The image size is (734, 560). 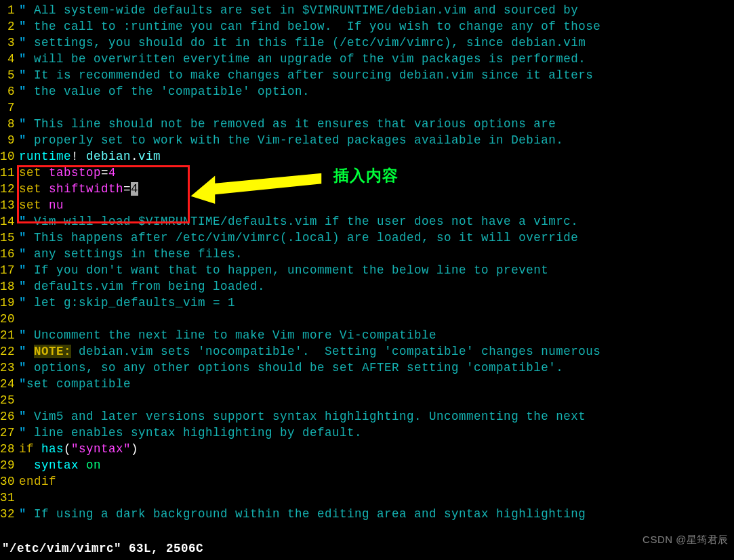 I want to click on line-number: 4, so click(x=9, y=59).